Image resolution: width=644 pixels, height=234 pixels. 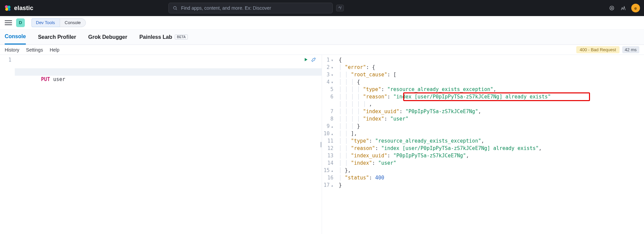 I want to click on line-number: 1, so click(x=7, y=60).